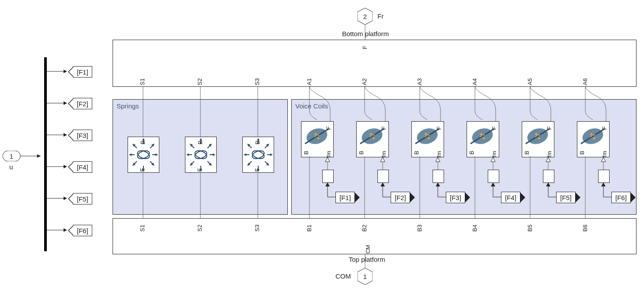 This screenshot has height=305, width=644. Describe the element at coordinates (143, 143) in the screenshot. I see `spring-1-b: B` at that location.